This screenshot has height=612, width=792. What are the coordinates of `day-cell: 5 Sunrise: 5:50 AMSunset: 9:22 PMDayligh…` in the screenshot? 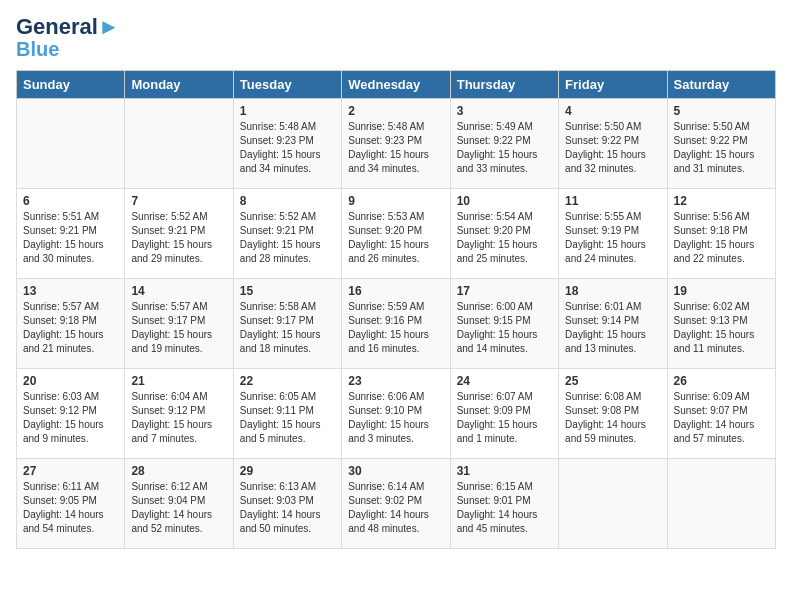 It's located at (721, 144).